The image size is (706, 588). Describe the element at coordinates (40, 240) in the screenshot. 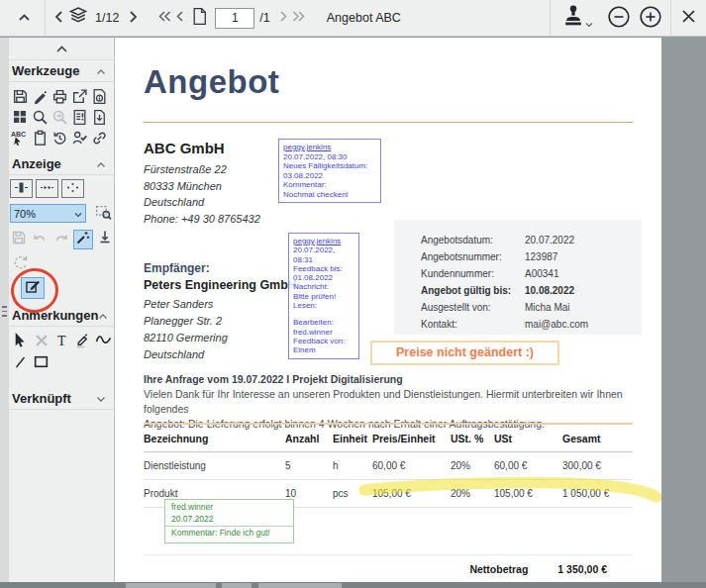

I see `undo-button` at that location.